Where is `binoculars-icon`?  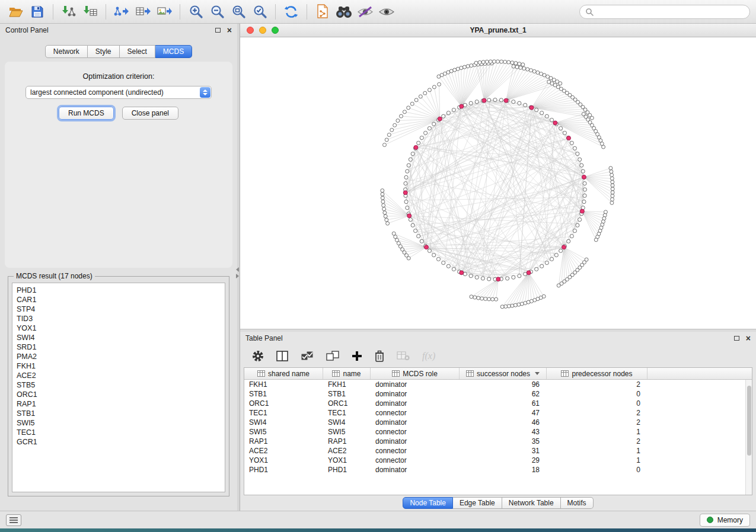
binoculars-icon is located at coordinates (344, 12).